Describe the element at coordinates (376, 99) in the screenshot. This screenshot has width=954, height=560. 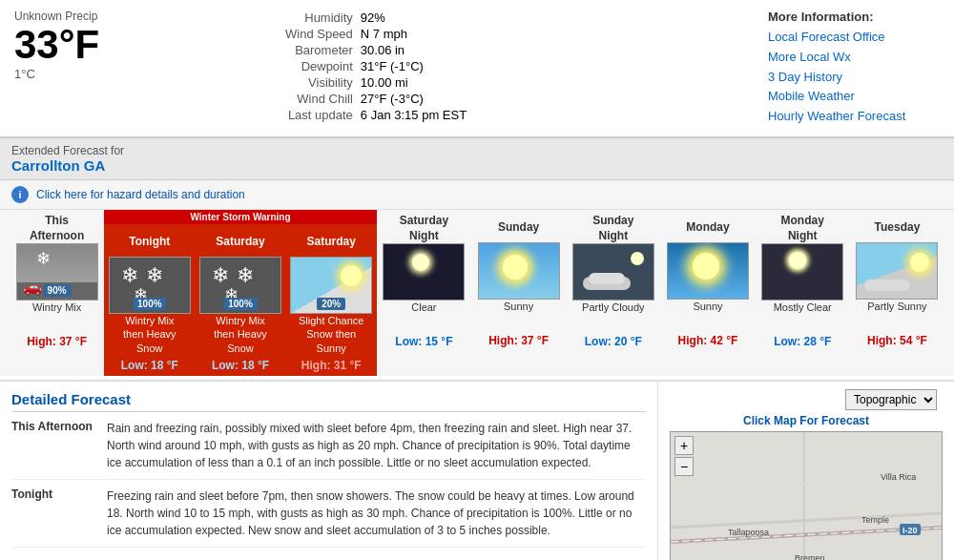
I see `wind-chill-row: Wind Chill 27°F (-3°C)` at that location.